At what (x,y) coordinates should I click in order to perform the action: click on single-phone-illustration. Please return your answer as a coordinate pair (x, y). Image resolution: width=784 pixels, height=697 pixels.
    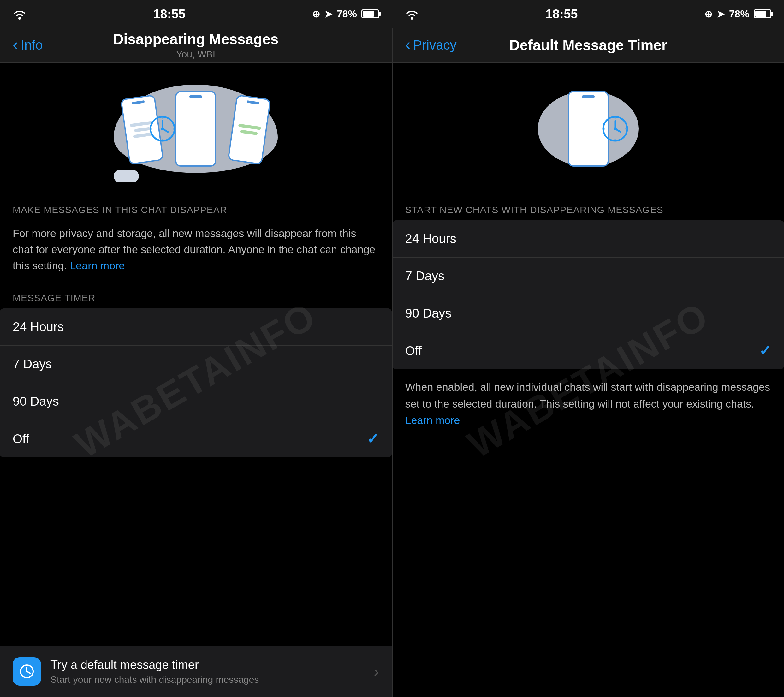
    Looking at the image, I should click on (588, 129).